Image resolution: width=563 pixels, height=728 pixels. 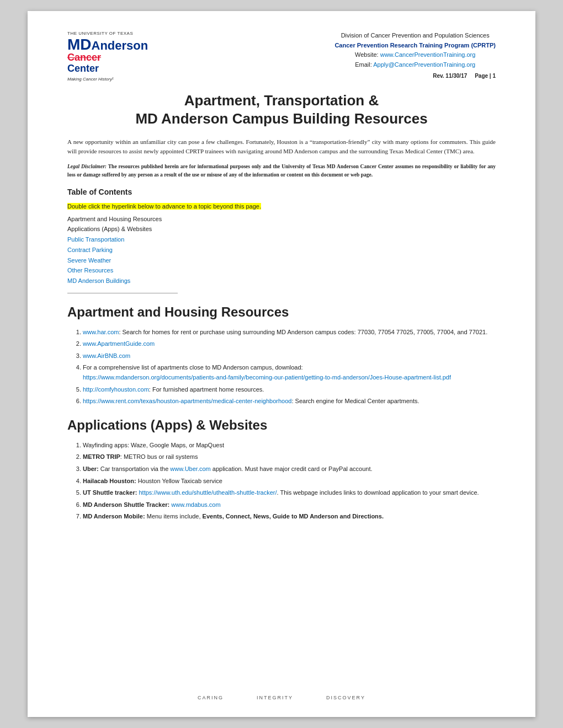 What do you see at coordinates (100, 332) in the screenshot?
I see `har-link: www.har.com` at bounding box center [100, 332].